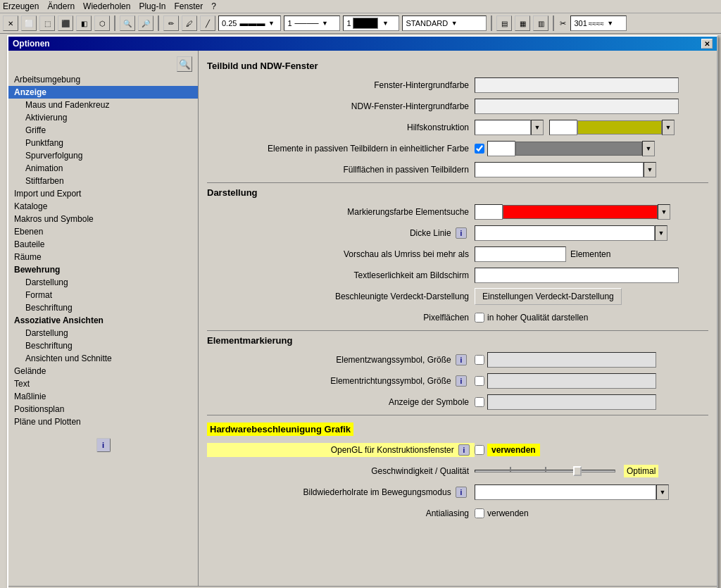 This screenshot has width=721, height=588. Describe the element at coordinates (146, 23) in the screenshot. I see `toolbar-search: 🔎` at that location.